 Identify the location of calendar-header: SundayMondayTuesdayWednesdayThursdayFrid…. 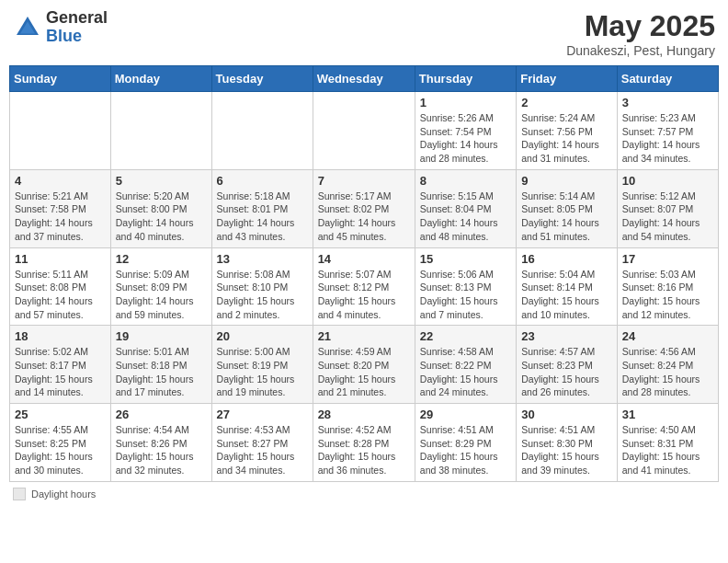
(364, 79).